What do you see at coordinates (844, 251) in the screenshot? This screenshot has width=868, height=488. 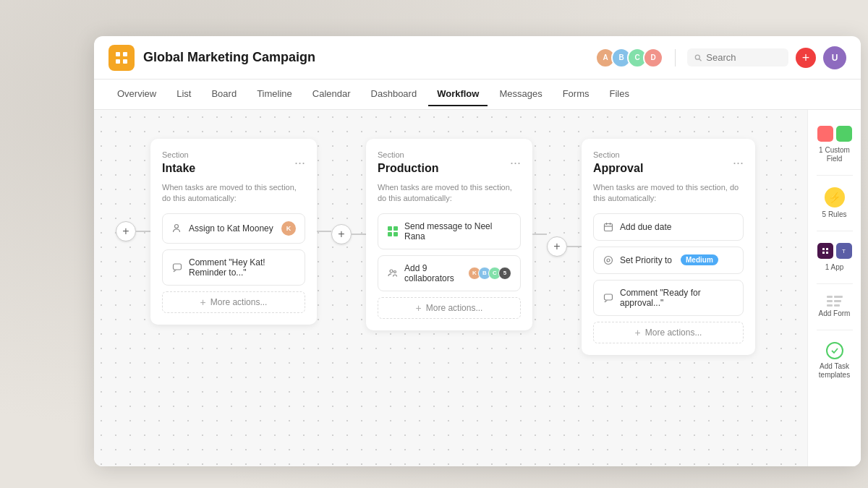 I see `teams-icon: T` at bounding box center [844, 251].